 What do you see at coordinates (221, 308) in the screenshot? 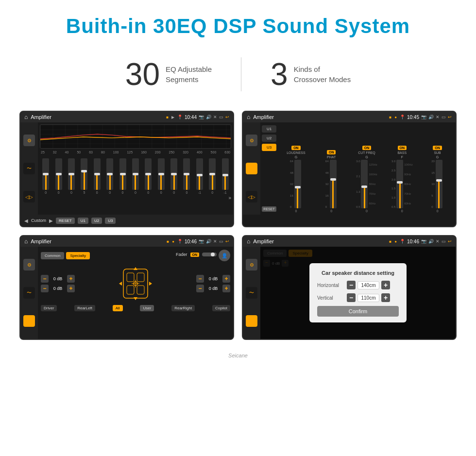
I see `copilot-btn: Copilot` at bounding box center [221, 308].